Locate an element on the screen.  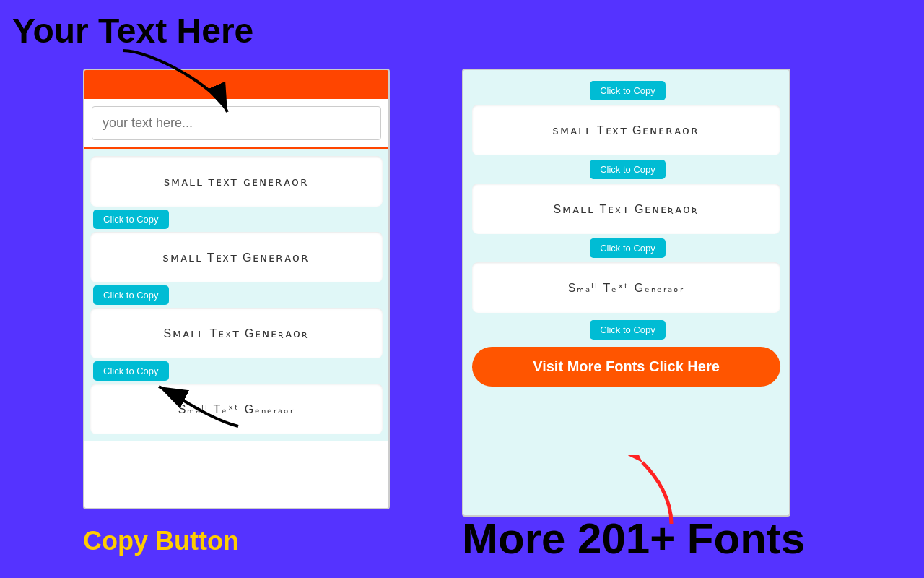
right-text-box-3: Sₘₐˡˡ Tₑˣᵗ Gₑₙₑᵣₐₒᵣ is located at coordinates (627, 288).